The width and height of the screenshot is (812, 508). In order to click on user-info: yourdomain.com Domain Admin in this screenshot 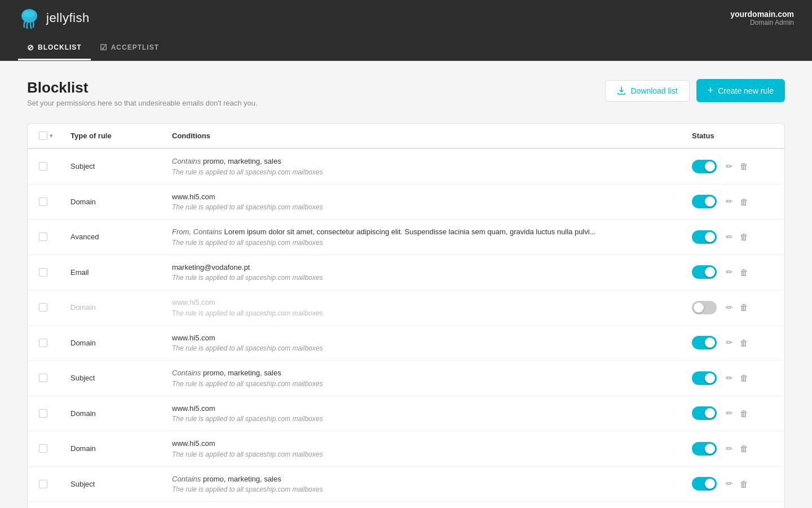, I will do `click(762, 18)`.